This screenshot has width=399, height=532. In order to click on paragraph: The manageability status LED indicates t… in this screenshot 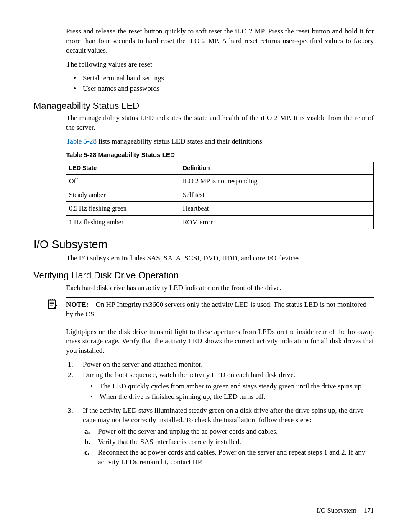, I will do `click(220, 123)`.